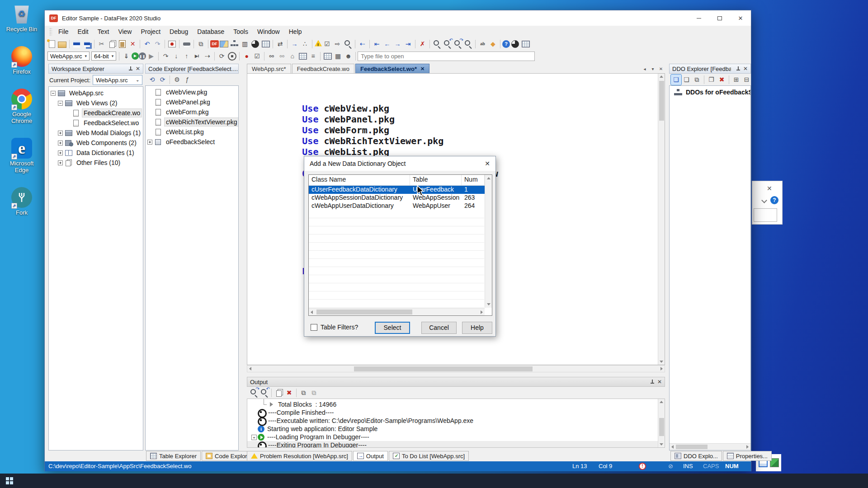 Image resolution: width=868 pixels, height=488 pixels. What do you see at coordinates (456, 413) in the screenshot?
I see `output-line: ----Compile Finished----` at bounding box center [456, 413].